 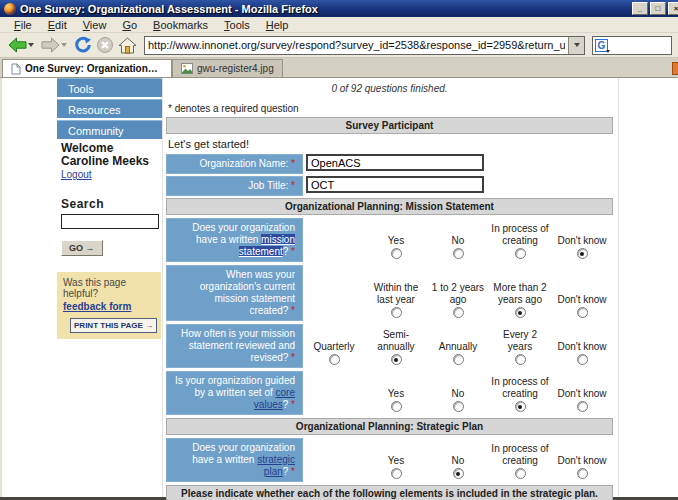 I want to click on print-page-button: PRINT THIS PAGE →, so click(x=114, y=326).